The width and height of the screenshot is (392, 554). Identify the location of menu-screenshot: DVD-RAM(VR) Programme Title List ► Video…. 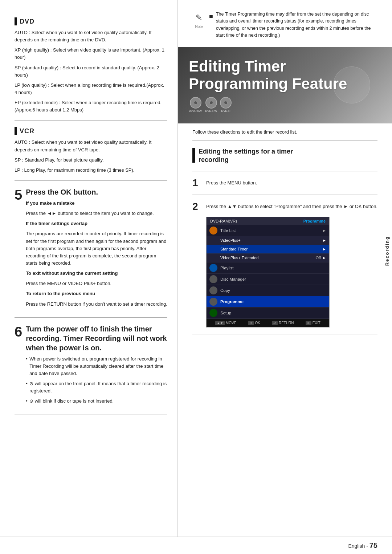
(268, 272).